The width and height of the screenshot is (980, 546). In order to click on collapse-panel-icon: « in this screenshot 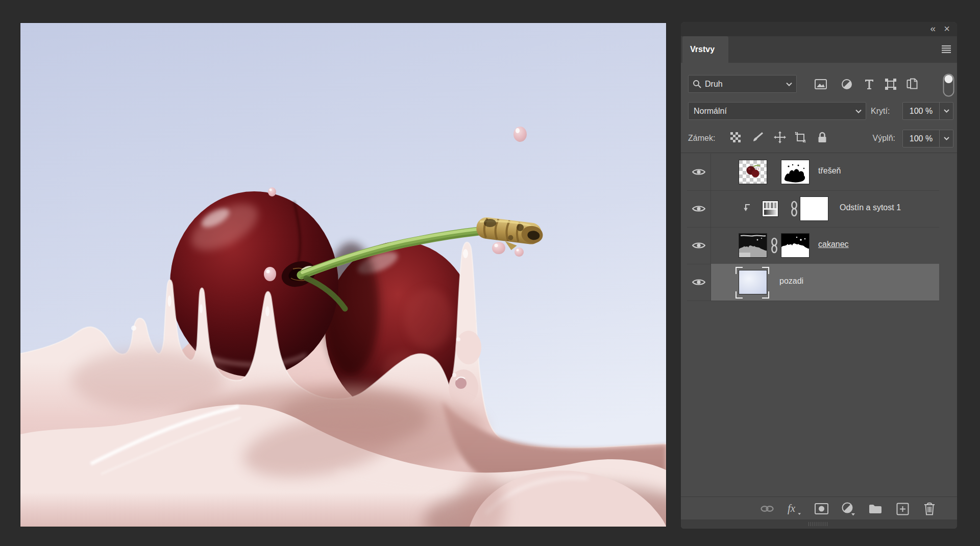, I will do `click(932, 29)`.